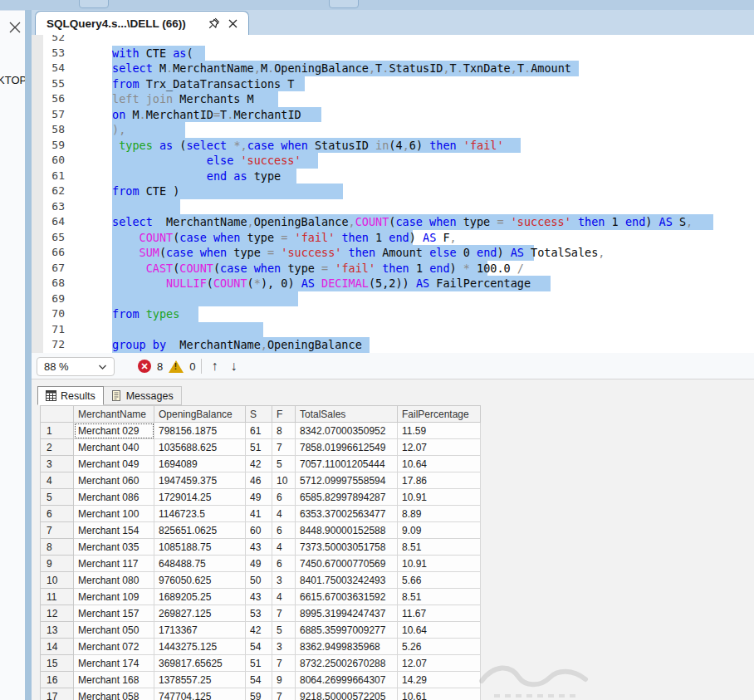 The width and height of the screenshot is (754, 700). Describe the element at coordinates (176, 367) in the screenshot. I see `warning-icon` at that location.